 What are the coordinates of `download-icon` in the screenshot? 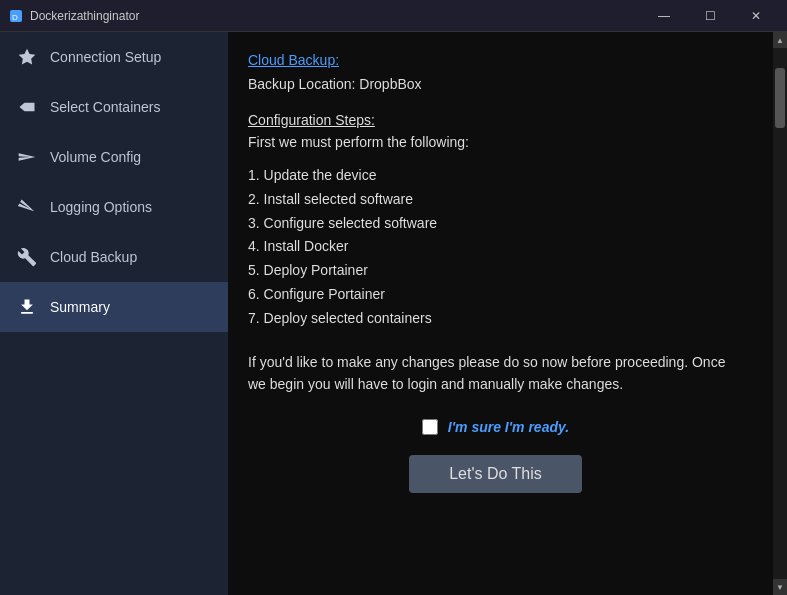 It's located at (27, 307).